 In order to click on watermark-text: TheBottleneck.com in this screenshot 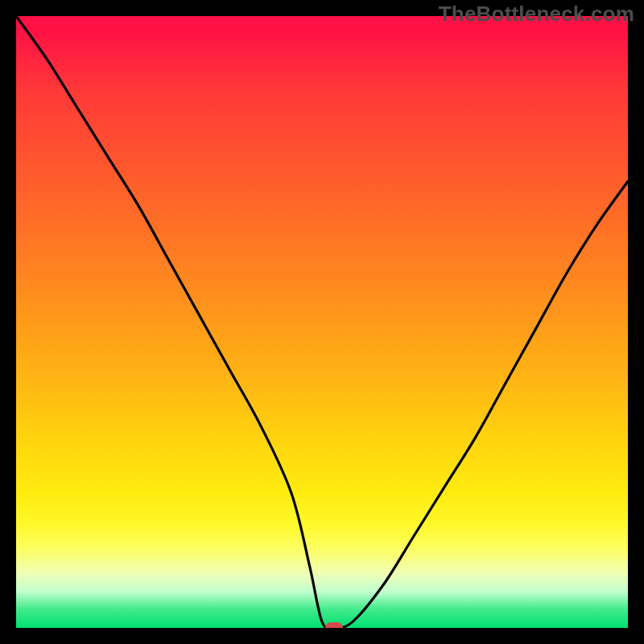, I will do `click(536, 14)`.